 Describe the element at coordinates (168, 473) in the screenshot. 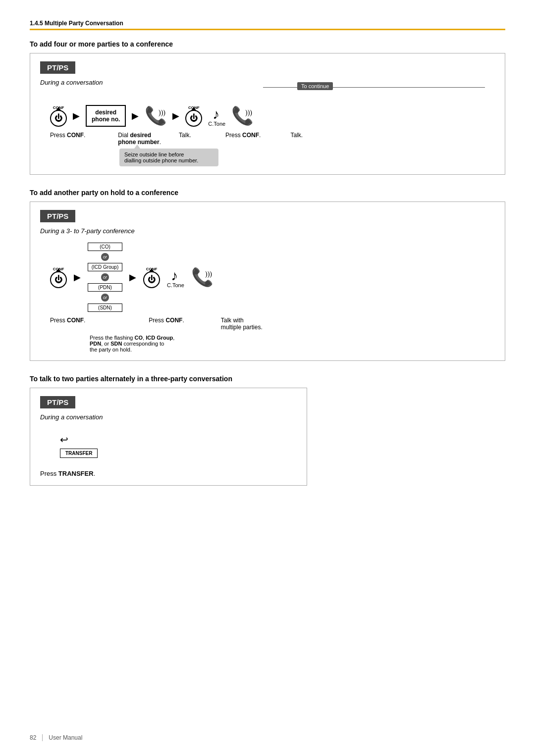

I see `section3-step-label: Press TRANSFER.` at that location.